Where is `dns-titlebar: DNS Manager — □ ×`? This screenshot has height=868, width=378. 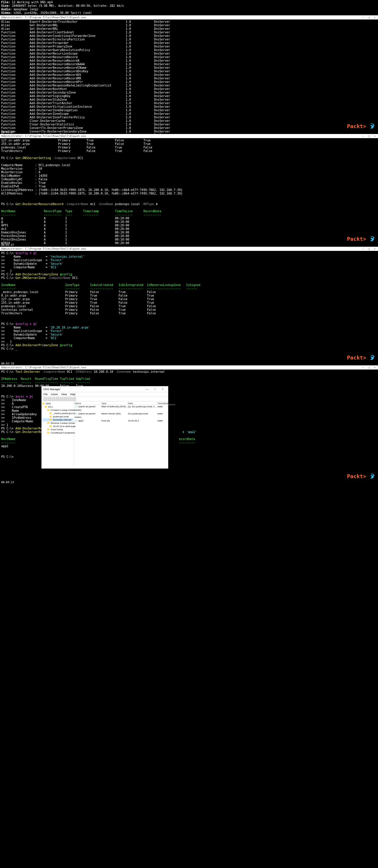
dns-titlebar: DNS Manager — □ × is located at coordinates (105, 390).